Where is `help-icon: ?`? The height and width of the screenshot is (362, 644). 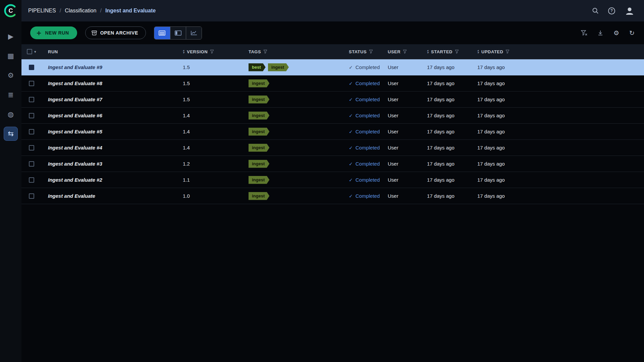
help-icon: ? is located at coordinates (612, 11).